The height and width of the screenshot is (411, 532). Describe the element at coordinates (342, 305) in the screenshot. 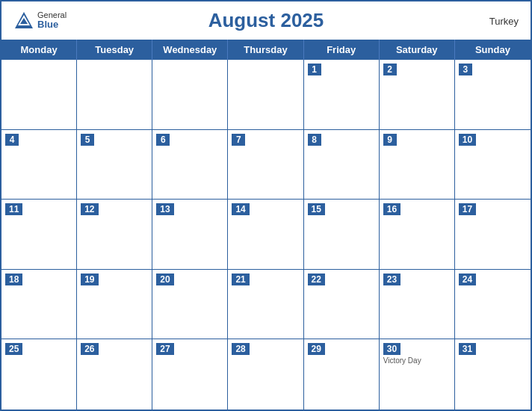

I see `calendar-cell: 22` at that location.